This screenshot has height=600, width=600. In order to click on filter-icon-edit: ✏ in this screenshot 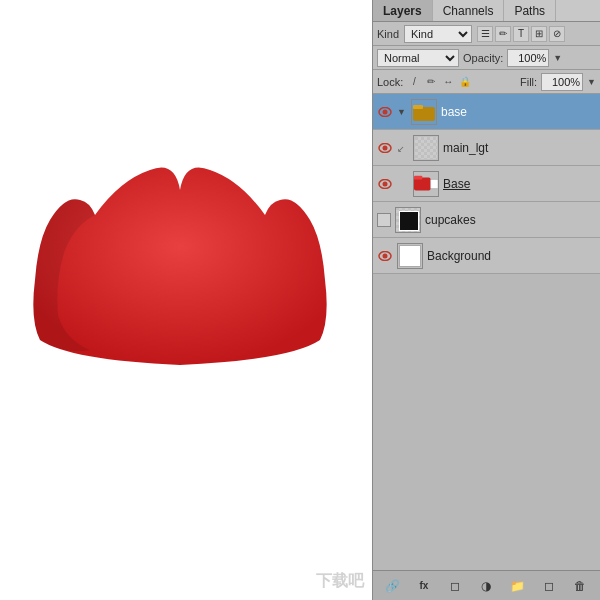, I will do `click(503, 34)`.